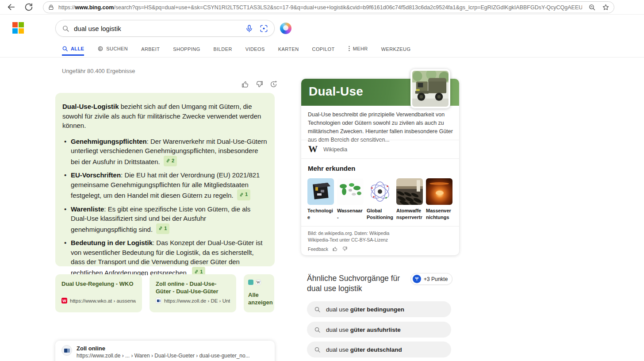 The image size is (644, 361). What do you see at coordinates (259, 84) in the screenshot?
I see `answer-feedback-icons` at bounding box center [259, 84].